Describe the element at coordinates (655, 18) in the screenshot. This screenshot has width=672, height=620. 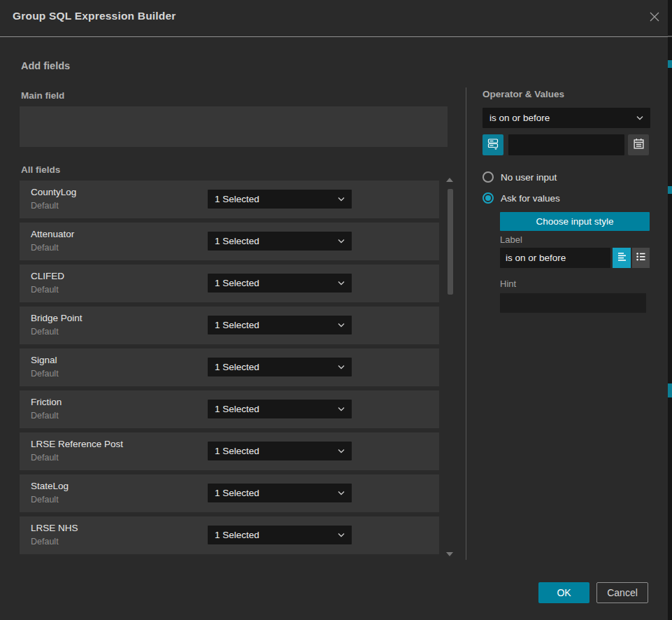
I see `close-button` at that location.